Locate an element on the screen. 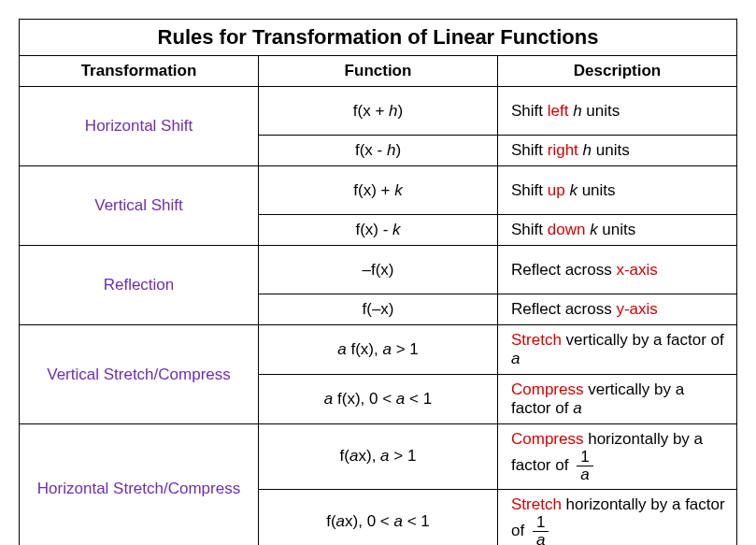 The height and width of the screenshot is (545, 756). function-cell: f(x) - k is located at coordinates (378, 230).